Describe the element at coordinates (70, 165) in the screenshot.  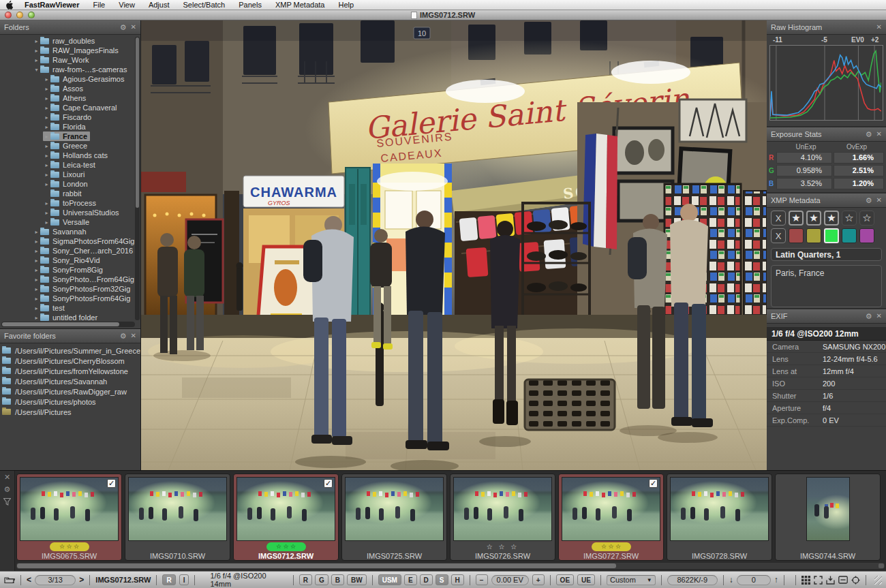
I see `folder-tree-item: ▸Leica-test` at that location.